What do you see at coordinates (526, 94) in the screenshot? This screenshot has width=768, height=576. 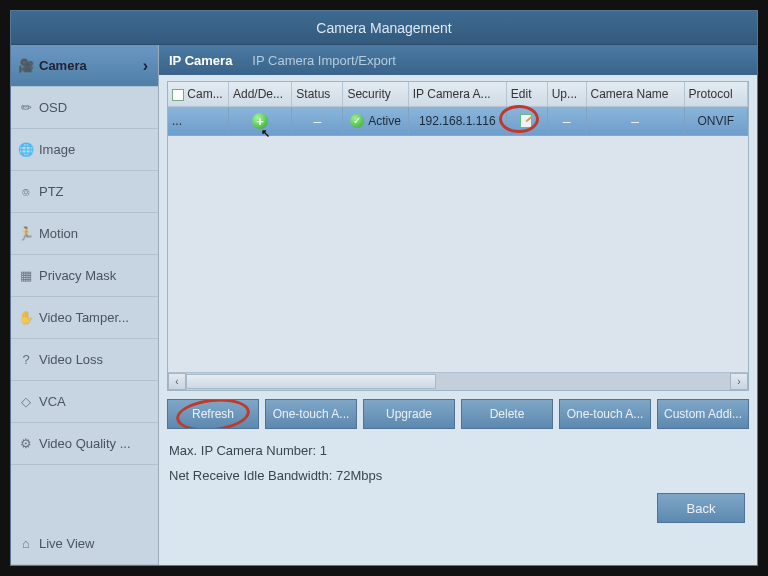 I see `col-edit: Edit` at bounding box center [526, 94].